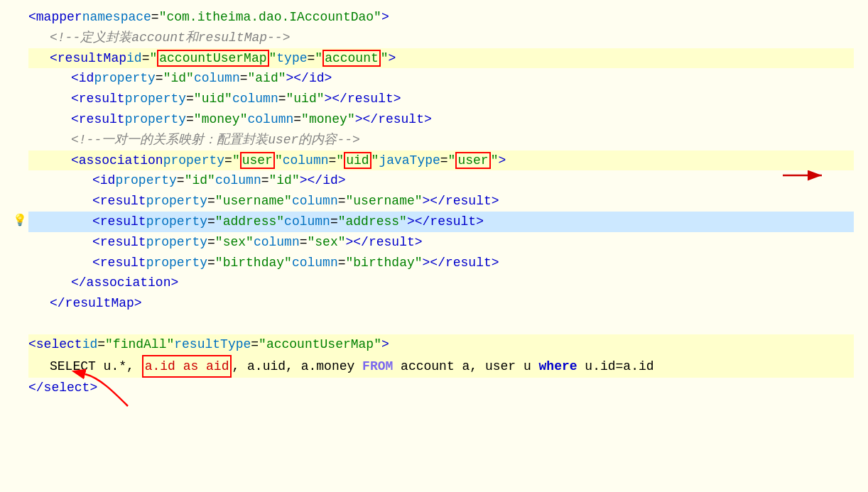  What do you see at coordinates (441, 17) in the screenshot?
I see `line-mapper-open: <mapper namespace="com.itheima.dao.IAcco…` at bounding box center [441, 17].